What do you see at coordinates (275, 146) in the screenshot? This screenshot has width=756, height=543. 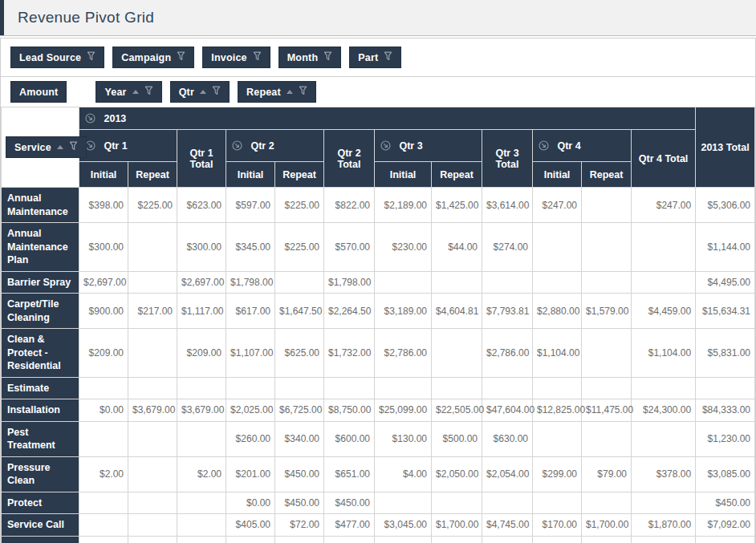 I see `column-header-qtr2: Qtr 2` at bounding box center [275, 146].